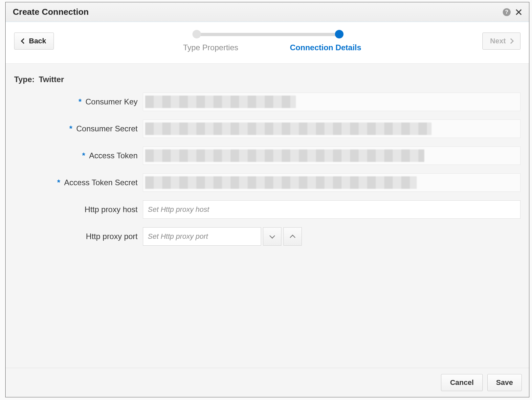 The image size is (532, 400). Describe the element at coordinates (332, 102) in the screenshot. I see `consumer-key-input` at that location.